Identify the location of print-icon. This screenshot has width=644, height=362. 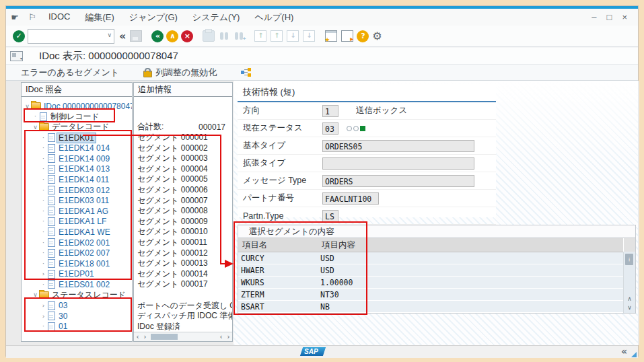
(209, 36).